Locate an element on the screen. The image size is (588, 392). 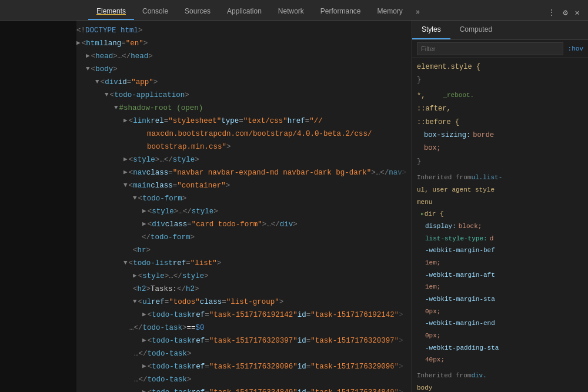
punct: < is located at coordinates (84, 43).